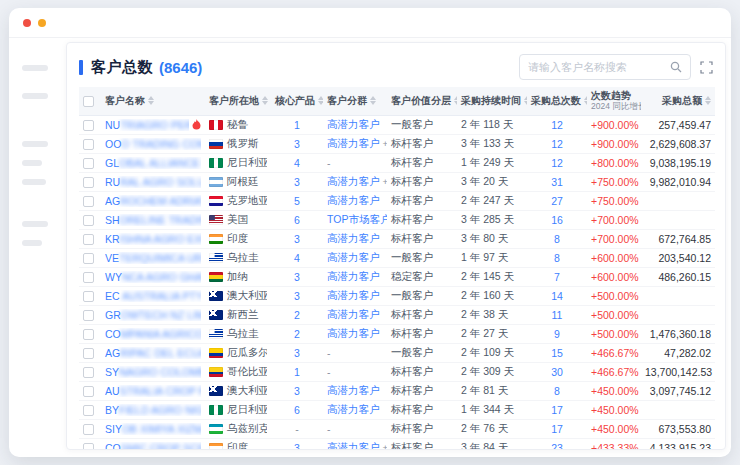 This screenshot has width=740, height=465. I want to click on column-header-segment: 客户分群, so click(355, 101).